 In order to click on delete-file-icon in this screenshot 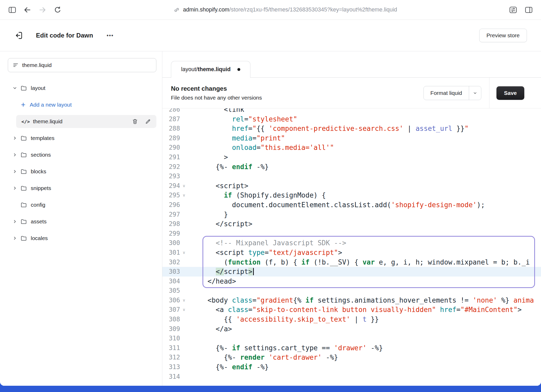, I will do `click(135, 121)`.